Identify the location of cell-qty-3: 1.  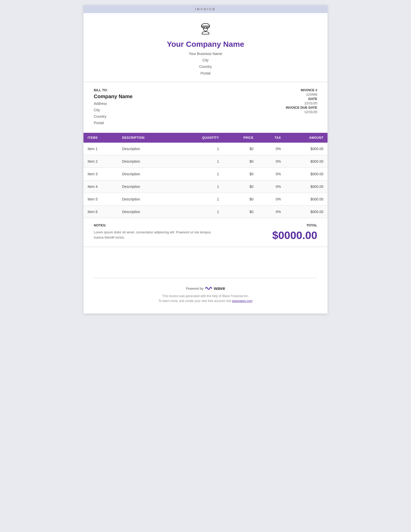
(200, 174).